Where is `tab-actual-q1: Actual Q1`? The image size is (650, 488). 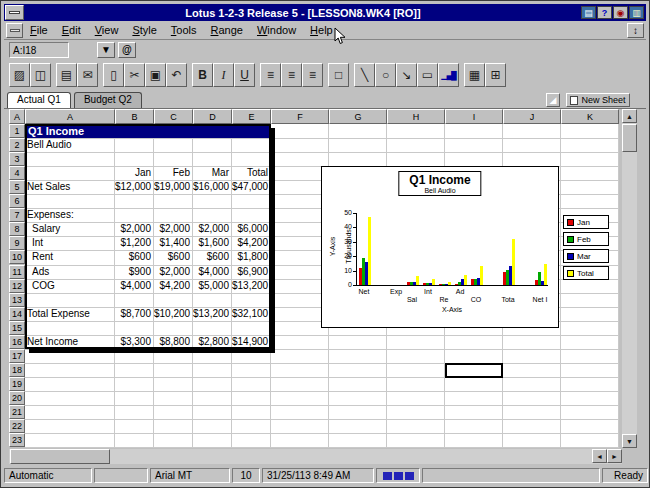 tab-actual-q1: Actual Q1 is located at coordinates (39, 100).